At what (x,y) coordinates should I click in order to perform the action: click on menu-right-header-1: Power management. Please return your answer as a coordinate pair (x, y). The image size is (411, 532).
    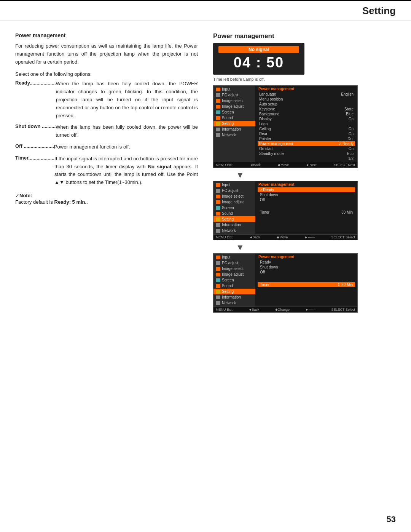
    Looking at the image, I should click on (306, 89).